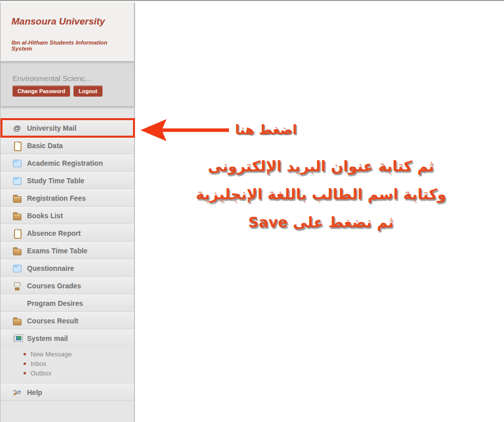  What do you see at coordinates (52, 128) in the screenshot?
I see `sidebar-item-label: University Mail` at bounding box center [52, 128].